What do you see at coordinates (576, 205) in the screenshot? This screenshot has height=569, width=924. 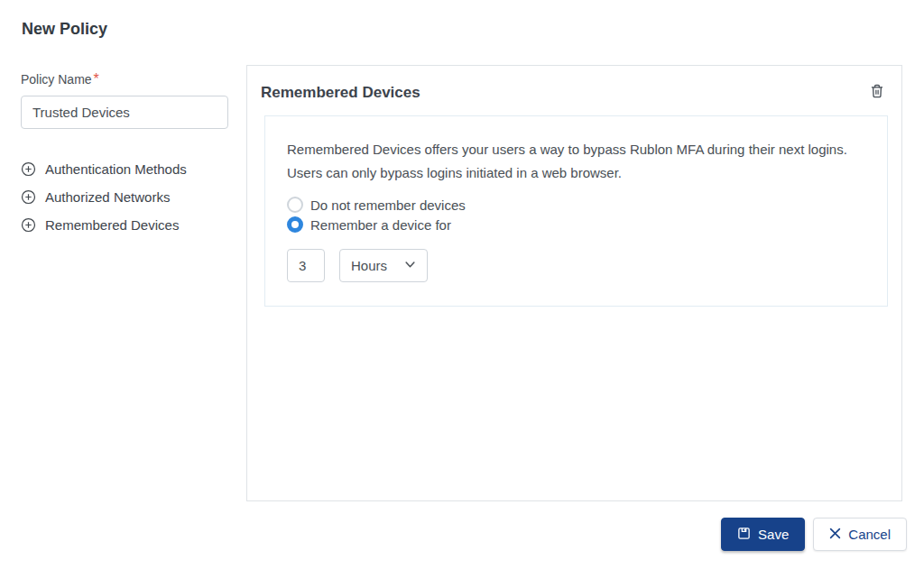 I see `radio-do-not-remember: Do not remember devices` at bounding box center [576, 205].